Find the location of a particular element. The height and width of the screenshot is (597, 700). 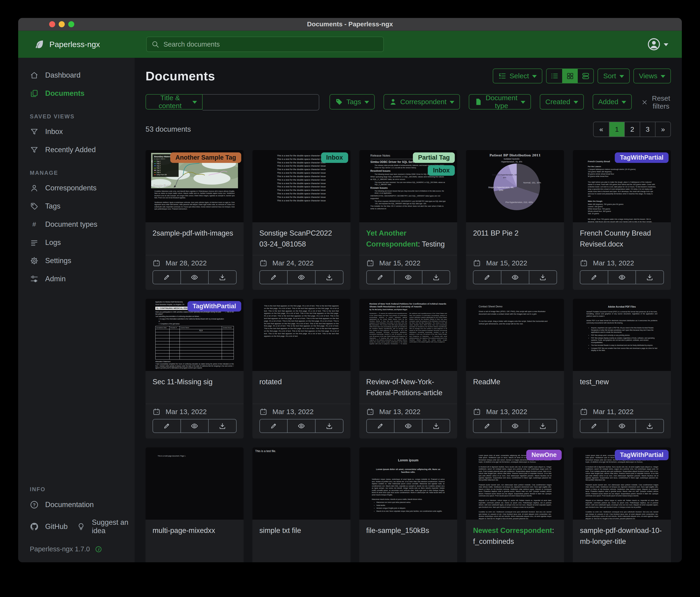

document-title-link: Yet Another Correspondent: Testing Email is located at coordinates (408, 239).